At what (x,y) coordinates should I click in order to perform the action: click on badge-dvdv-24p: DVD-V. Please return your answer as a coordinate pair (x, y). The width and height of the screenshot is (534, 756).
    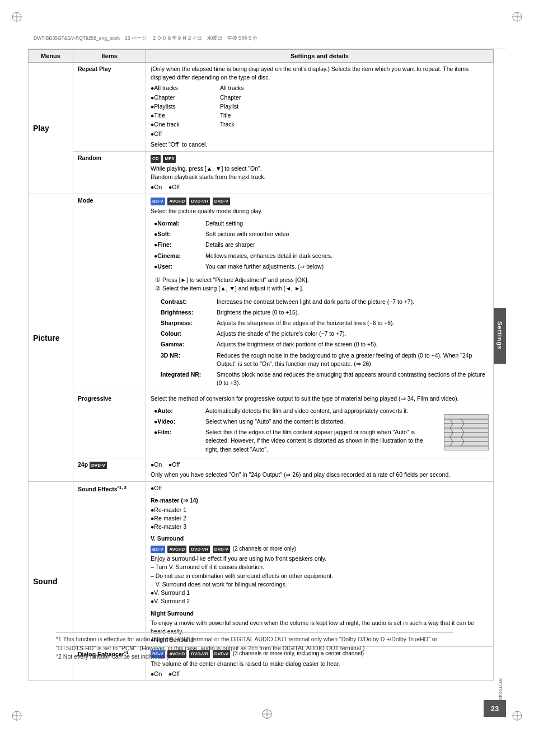
    Looking at the image, I should click on (99, 466).